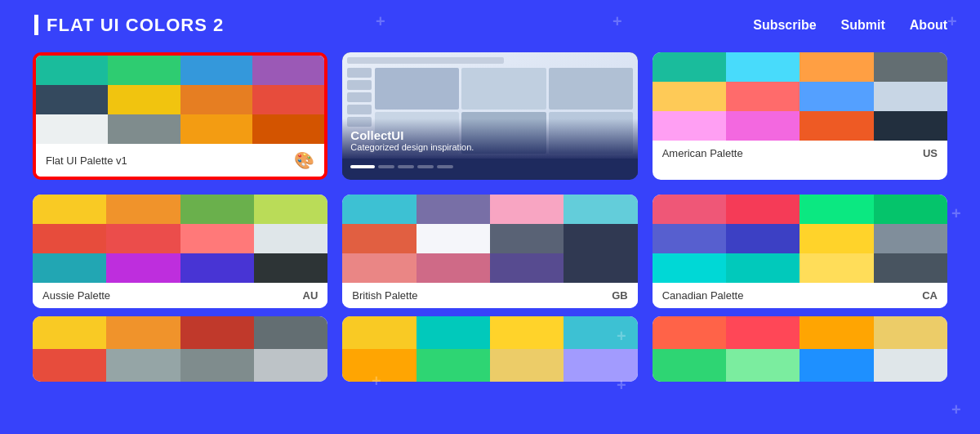 Image resolution: width=980 pixels, height=434 pixels. I want to click on card-footer: Aussie Palette AU, so click(180, 296).